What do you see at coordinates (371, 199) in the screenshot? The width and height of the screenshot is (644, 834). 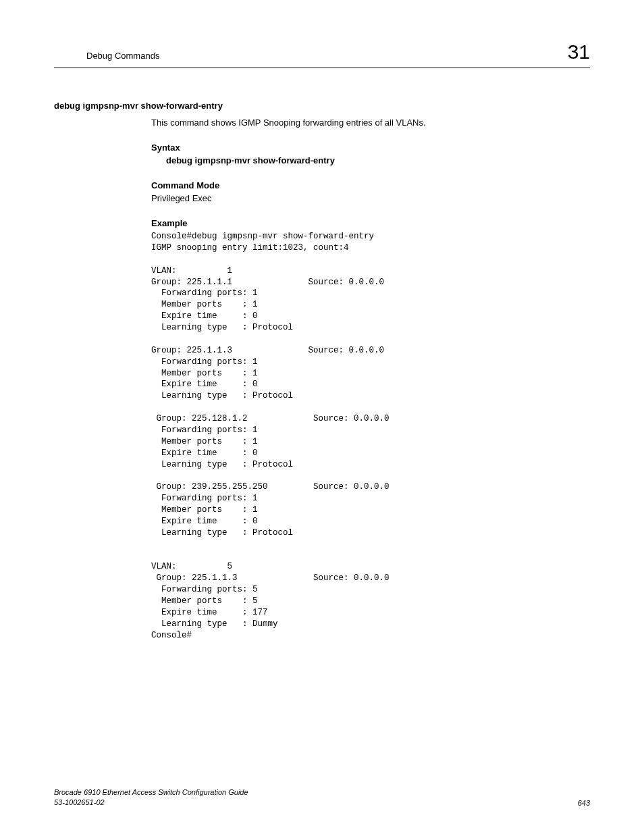 I see `command-mode-text: Privileged Exec` at bounding box center [371, 199].